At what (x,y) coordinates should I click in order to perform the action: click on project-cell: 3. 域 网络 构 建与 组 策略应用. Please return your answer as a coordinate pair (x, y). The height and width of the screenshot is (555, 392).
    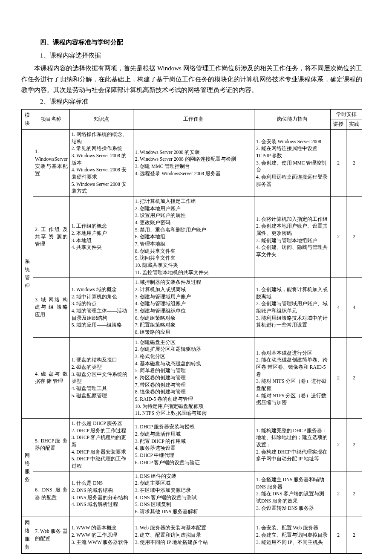
    Looking at the image, I should click on (52, 307).